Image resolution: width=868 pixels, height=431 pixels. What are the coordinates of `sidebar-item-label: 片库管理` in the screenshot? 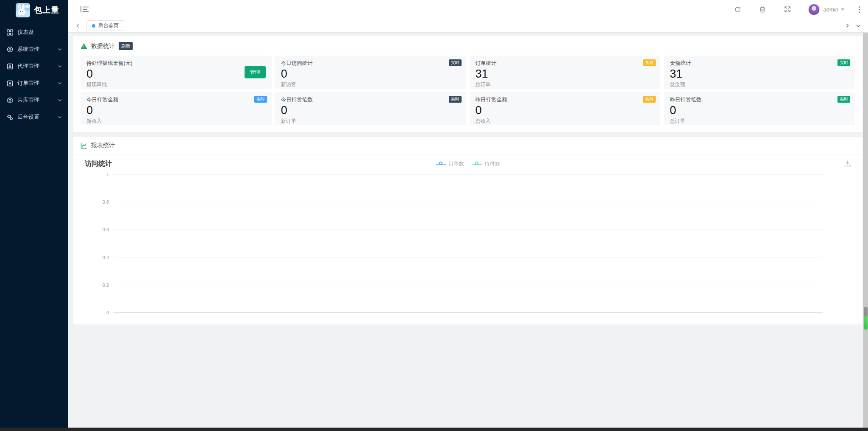 It's located at (37, 100).